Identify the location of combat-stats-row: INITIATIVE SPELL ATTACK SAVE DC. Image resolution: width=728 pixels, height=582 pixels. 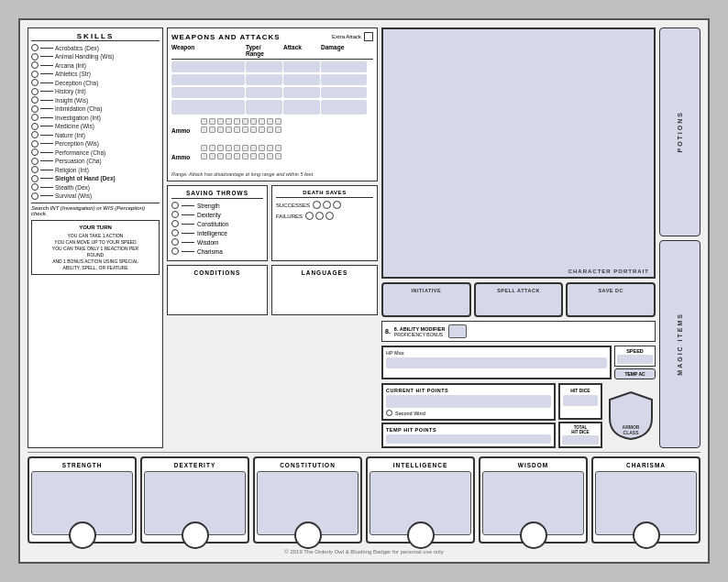
(519, 300).